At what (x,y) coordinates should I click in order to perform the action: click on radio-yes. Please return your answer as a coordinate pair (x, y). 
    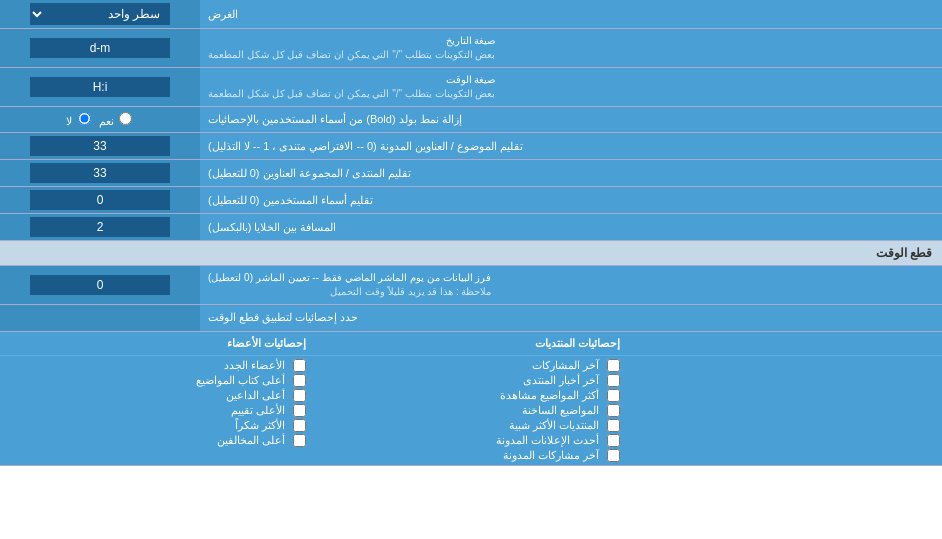
    Looking at the image, I should click on (126, 118).